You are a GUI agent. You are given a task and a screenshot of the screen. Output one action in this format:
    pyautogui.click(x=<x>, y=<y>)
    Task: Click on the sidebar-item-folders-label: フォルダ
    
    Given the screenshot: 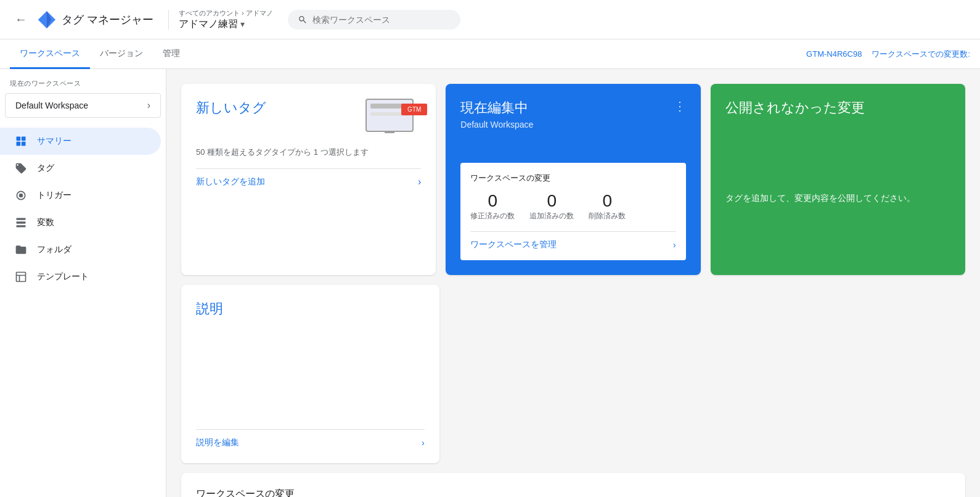 What is the action you would take?
    pyautogui.click(x=54, y=250)
    